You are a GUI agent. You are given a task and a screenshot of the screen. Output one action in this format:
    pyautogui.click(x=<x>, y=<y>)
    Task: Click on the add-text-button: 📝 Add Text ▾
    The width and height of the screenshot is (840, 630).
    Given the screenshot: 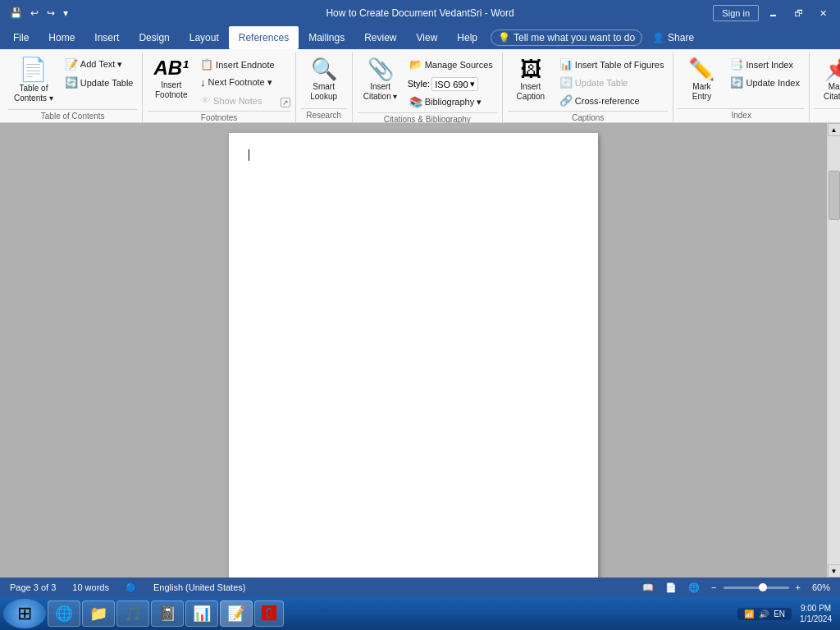 What is the action you would take?
    pyautogui.click(x=99, y=64)
    